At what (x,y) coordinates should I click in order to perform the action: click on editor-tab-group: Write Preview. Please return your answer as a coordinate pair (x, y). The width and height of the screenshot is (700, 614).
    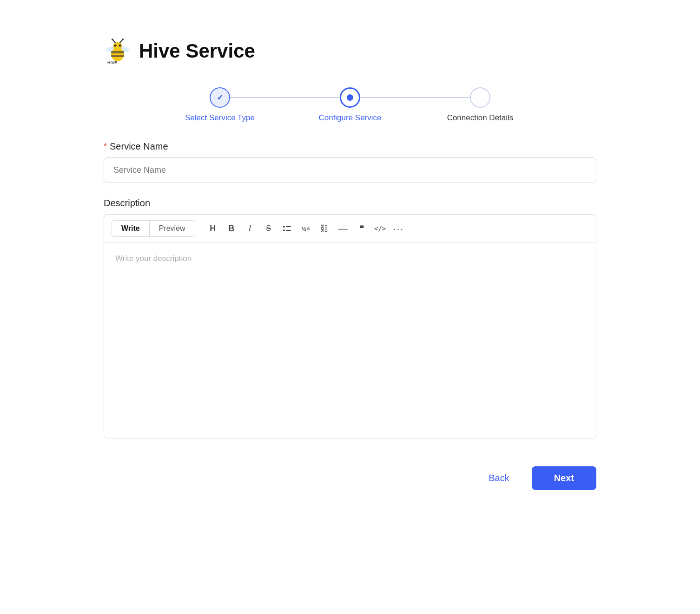
    Looking at the image, I should click on (153, 229).